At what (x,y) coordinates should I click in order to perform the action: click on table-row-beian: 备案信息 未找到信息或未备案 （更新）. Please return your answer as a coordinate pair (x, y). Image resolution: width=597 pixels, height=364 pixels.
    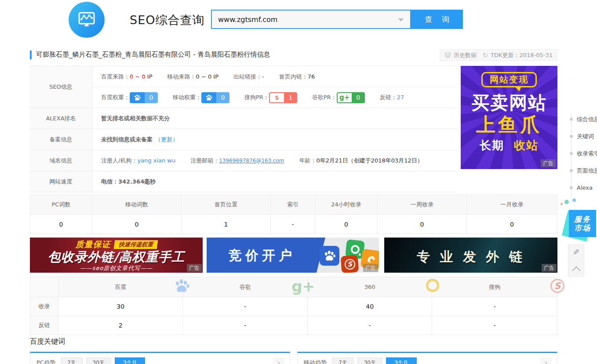
    Looking at the image, I should click on (244, 140).